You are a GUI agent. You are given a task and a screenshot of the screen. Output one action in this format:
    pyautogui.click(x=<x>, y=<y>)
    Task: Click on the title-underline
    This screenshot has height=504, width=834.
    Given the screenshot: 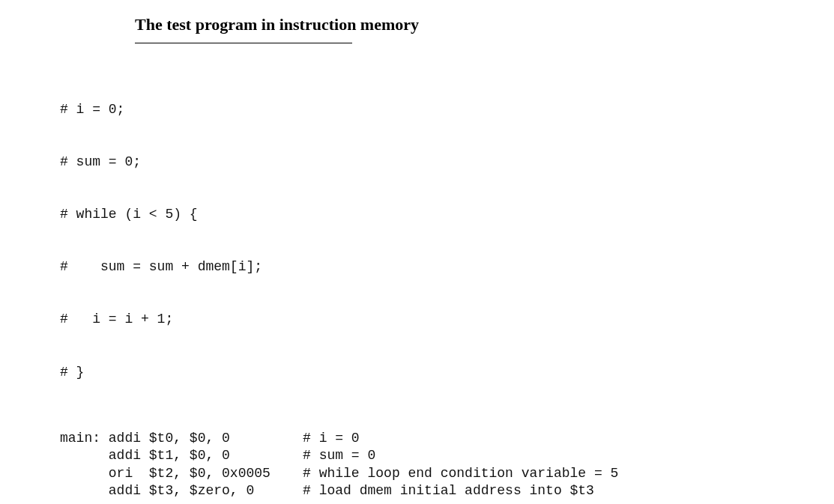 What is the action you would take?
    pyautogui.click(x=244, y=43)
    